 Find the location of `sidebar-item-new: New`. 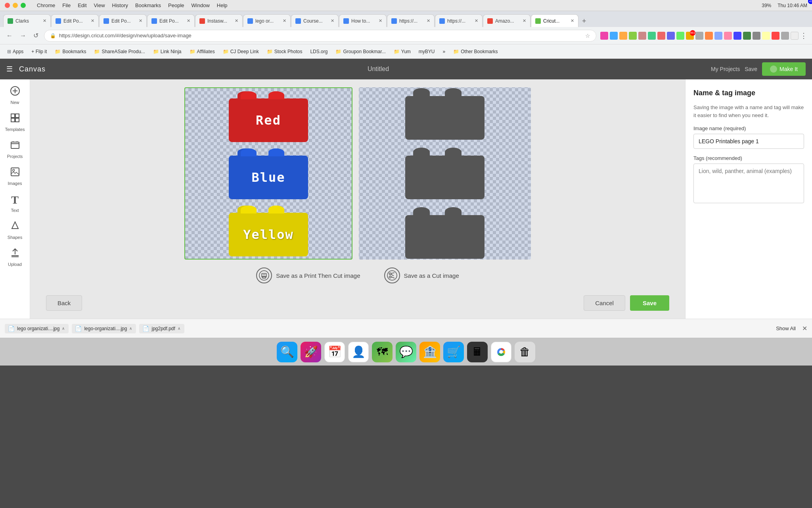

sidebar-item-new: New is located at coordinates (15, 95).